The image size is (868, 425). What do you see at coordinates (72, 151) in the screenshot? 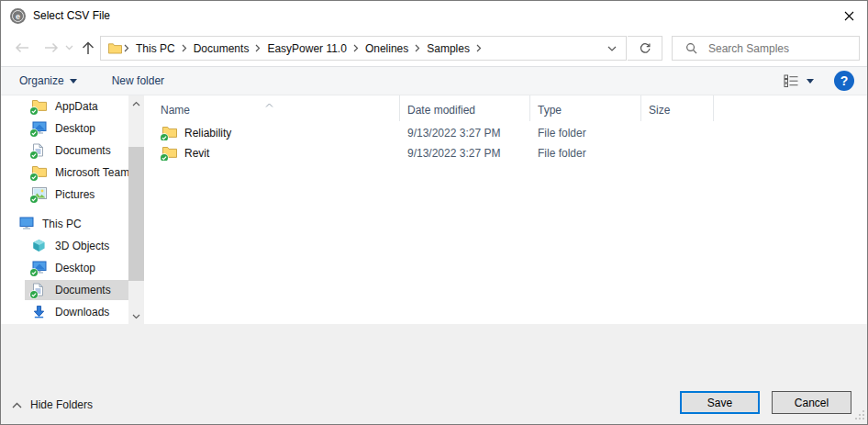
I see `sidebar-item-documents: Documents` at bounding box center [72, 151].